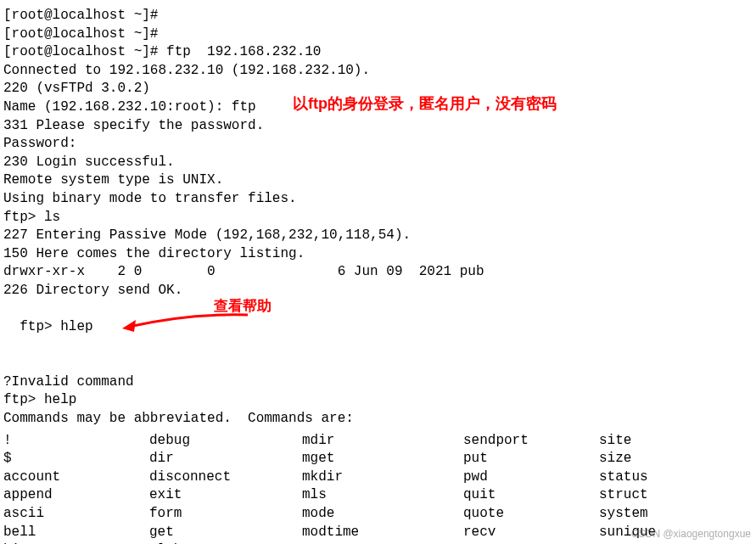  I want to click on cmd-cell: pwd, so click(531, 478).